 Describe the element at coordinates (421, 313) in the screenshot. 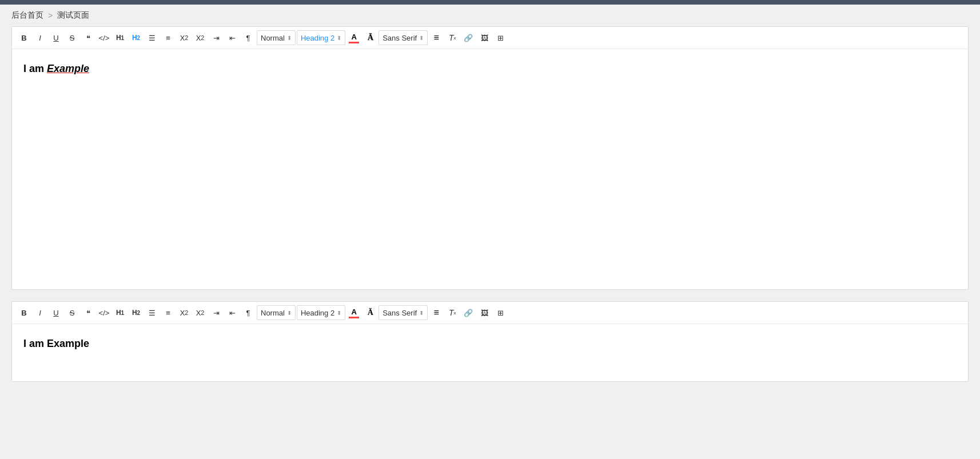

I see `font-family-arrow-2: ⬍` at that location.